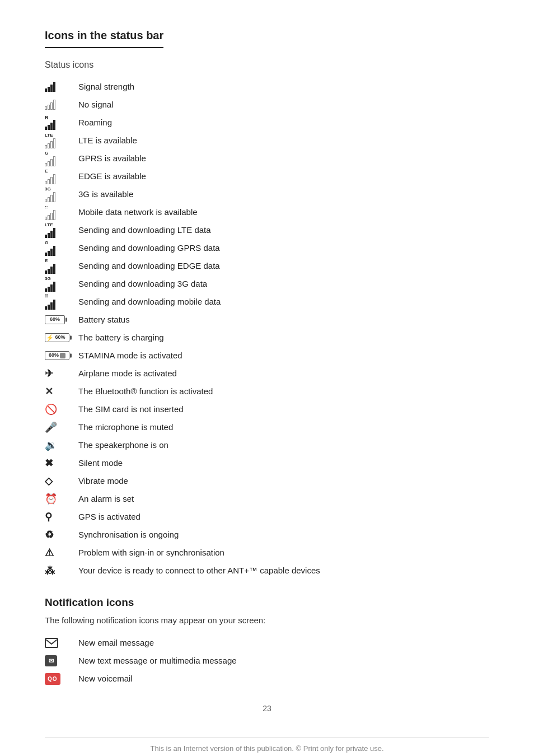 The image size is (534, 756). What do you see at coordinates (284, 302) in the screenshot?
I see `desc-mobile-active: Sending and downloading mobile data` at bounding box center [284, 302].